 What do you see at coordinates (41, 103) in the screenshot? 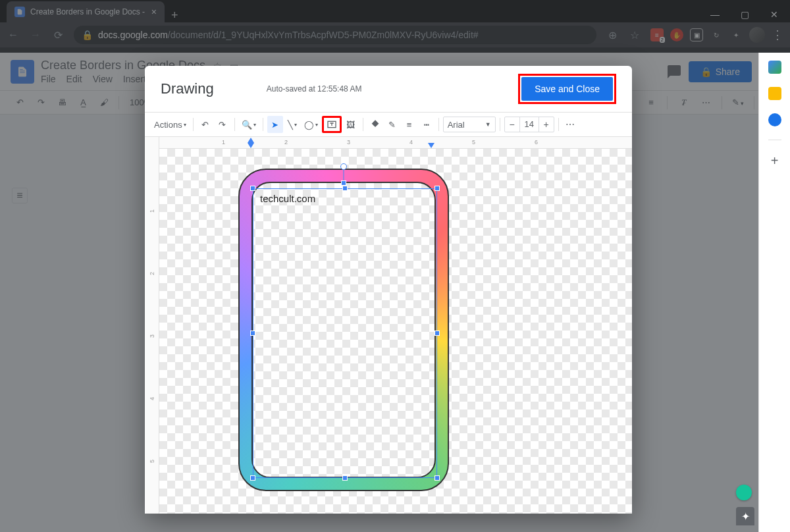
I see `redo-icon: ↷` at bounding box center [41, 103].